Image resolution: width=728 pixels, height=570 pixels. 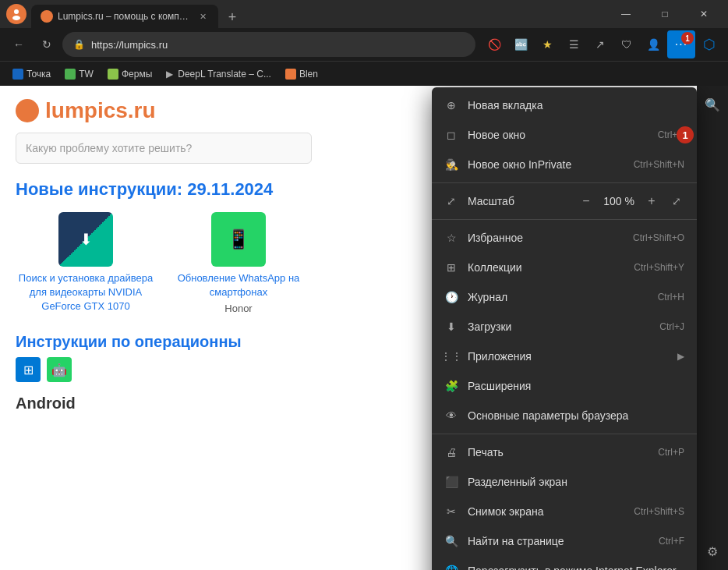 What do you see at coordinates (451, 297) in the screenshot?
I see `history-menu-icon: 🕐` at bounding box center [451, 297].